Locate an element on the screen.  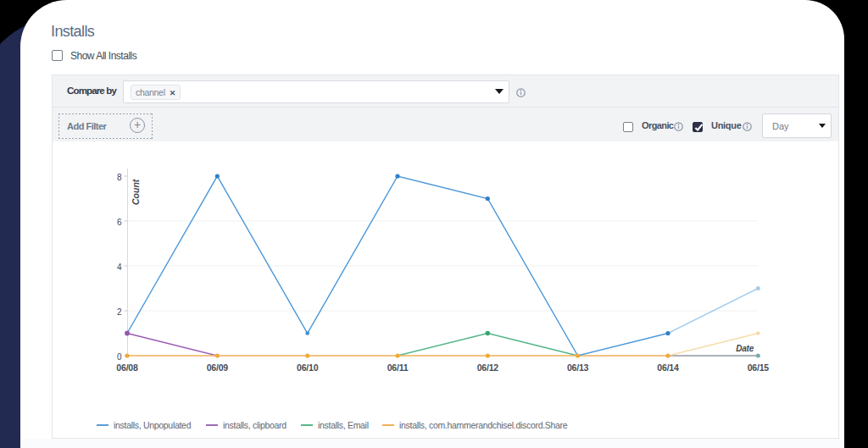
svg-text: 2 is located at coordinates (120, 312).